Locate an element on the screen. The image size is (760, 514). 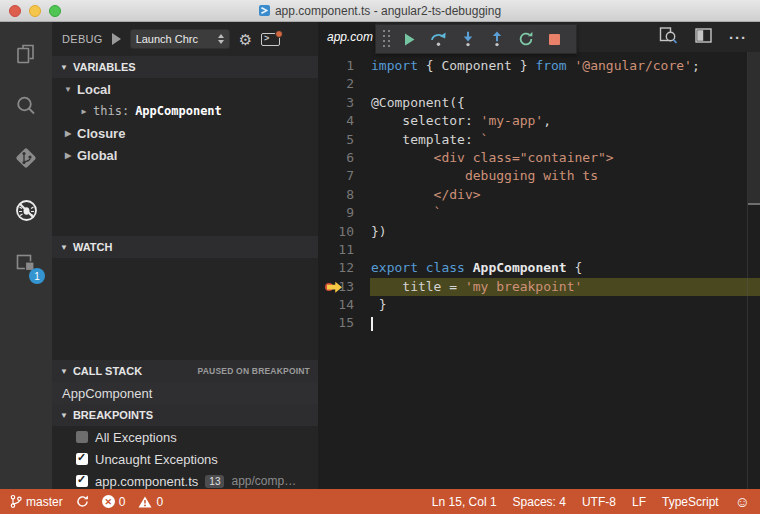
debug-console-icon: > is located at coordinates (270, 40).